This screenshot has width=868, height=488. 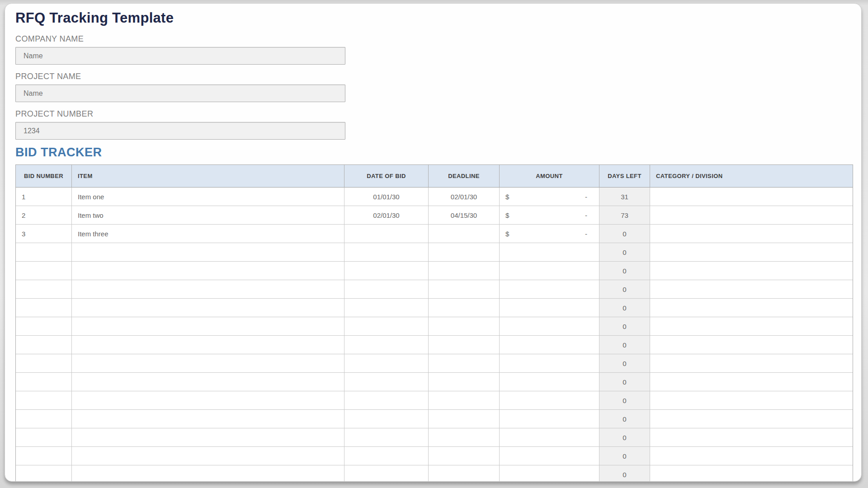 I want to click on header-deadline: DEADLINE, so click(x=464, y=176).